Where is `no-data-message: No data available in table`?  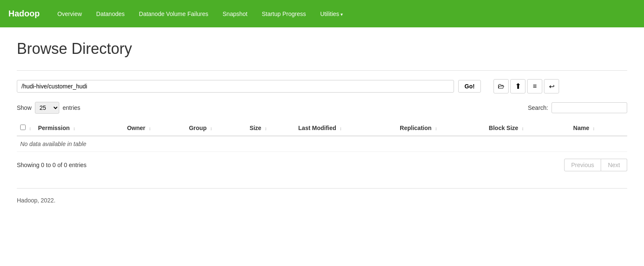 no-data-message: No data available in table is located at coordinates (322, 144).